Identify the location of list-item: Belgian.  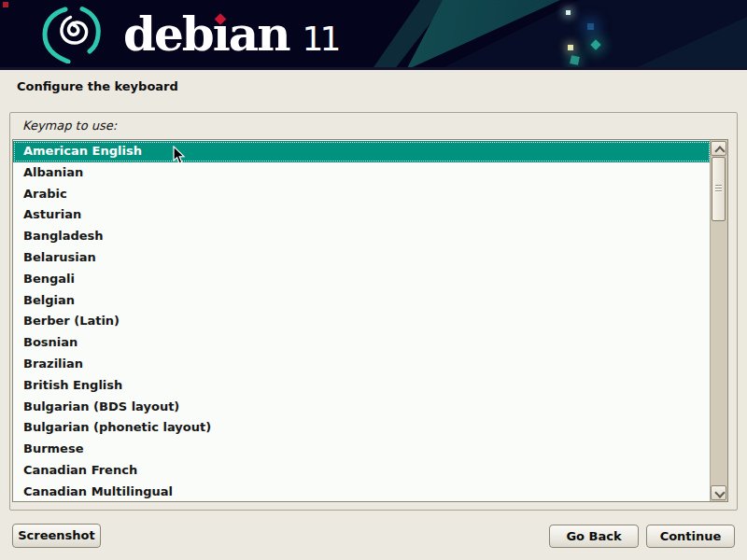
(362, 301).